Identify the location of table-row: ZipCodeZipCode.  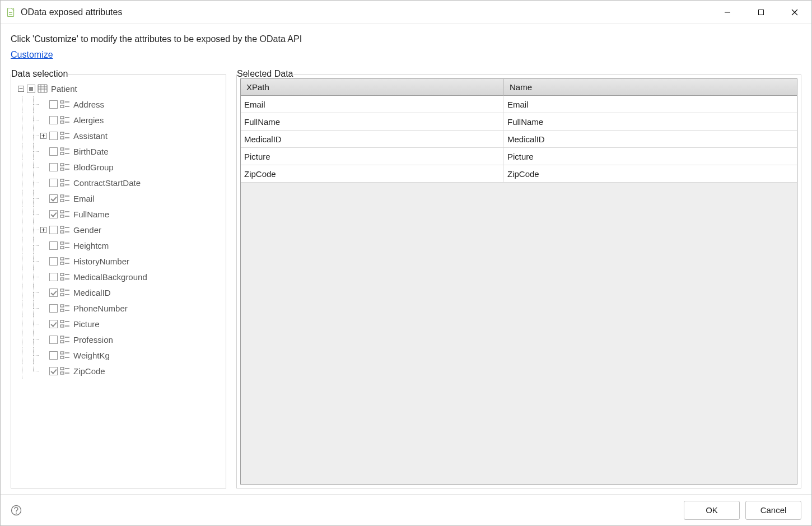
(519, 174).